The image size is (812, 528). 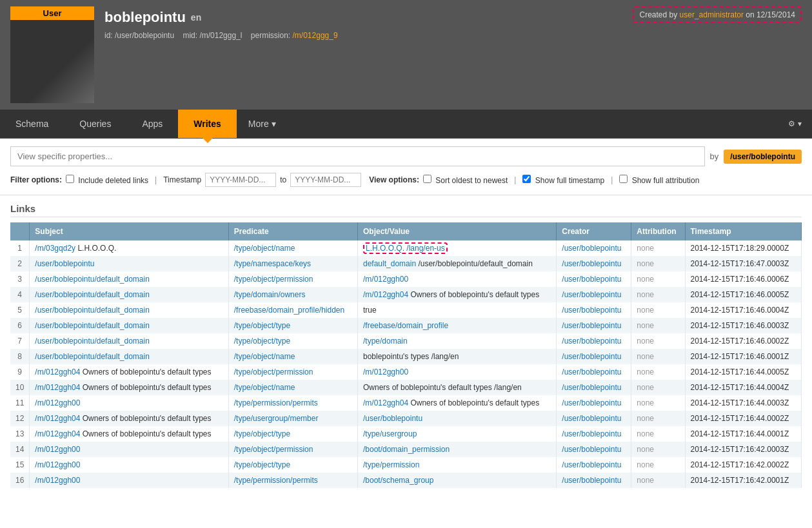 What do you see at coordinates (427, 179) in the screenshot?
I see `sort-oldest-checkbox` at bounding box center [427, 179].